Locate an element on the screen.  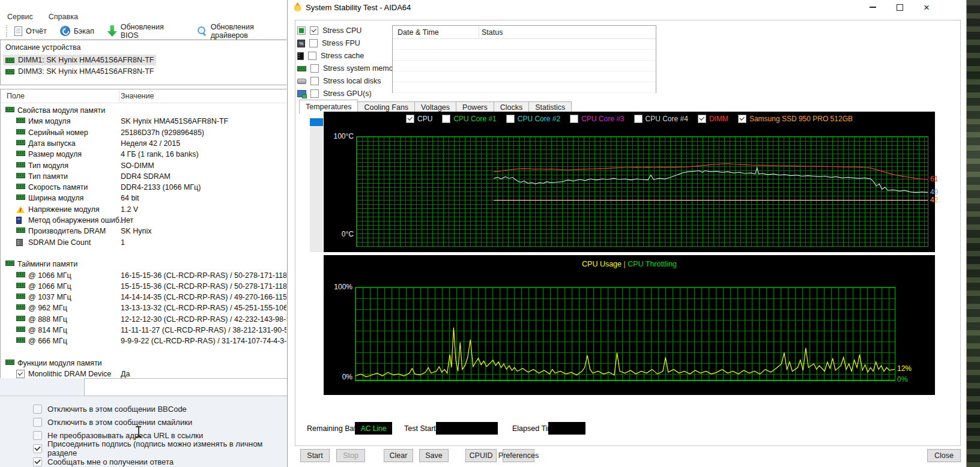
toolbar: ОтчётБэкапОбновления BIOSОбновления драй… is located at coordinates (147, 31).